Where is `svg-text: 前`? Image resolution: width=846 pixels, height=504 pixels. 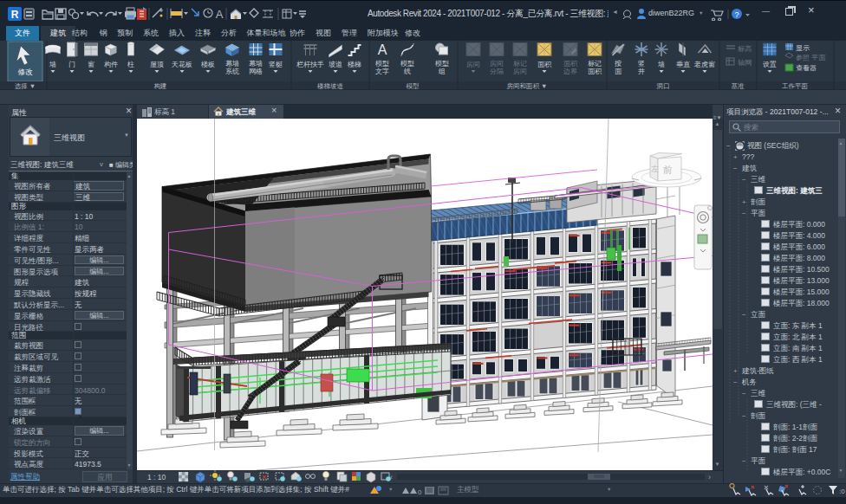
svg-text: 前 is located at coordinates (667, 170).